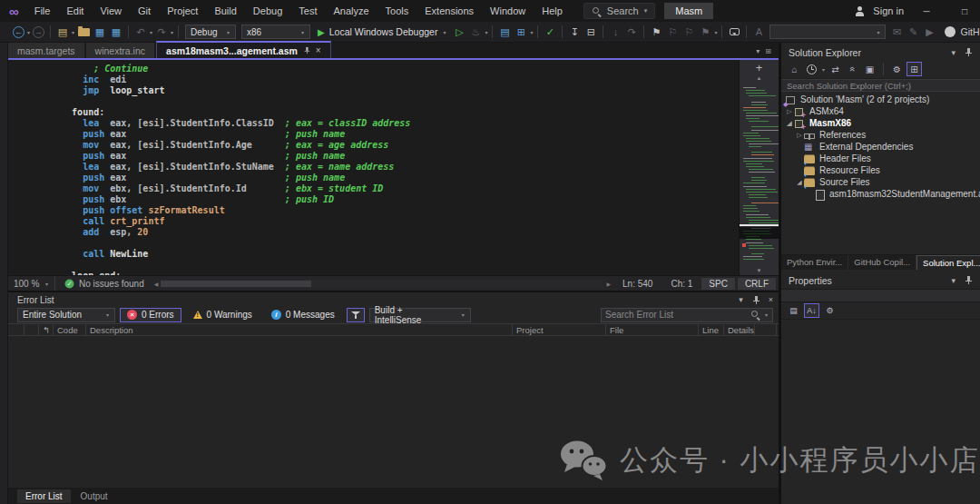 Image resolution: width=980 pixels, height=504 pixels. Describe the element at coordinates (676, 314) in the screenshot. I see `error-list-search-input` at that location.